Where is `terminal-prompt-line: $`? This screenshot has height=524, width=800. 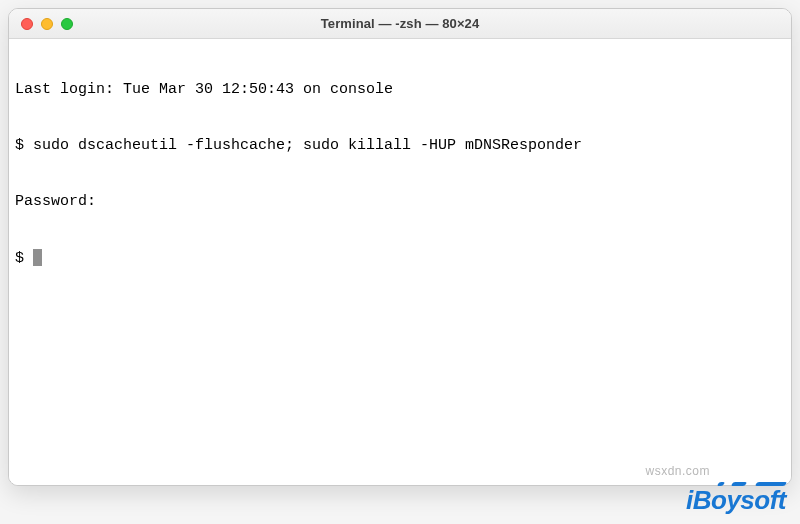
terminal-prompt-line: $ is located at coordinates (400, 259).